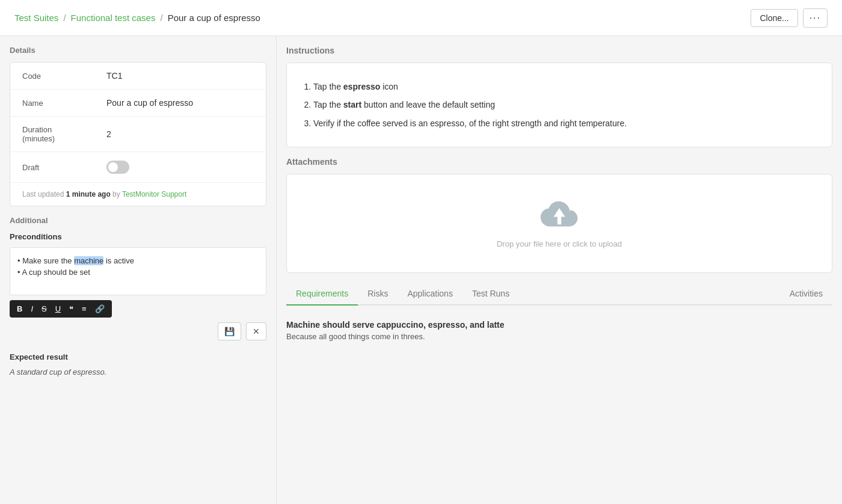  What do you see at coordinates (789, 18) in the screenshot?
I see `header-actions: Clone... ···` at bounding box center [789, 18].